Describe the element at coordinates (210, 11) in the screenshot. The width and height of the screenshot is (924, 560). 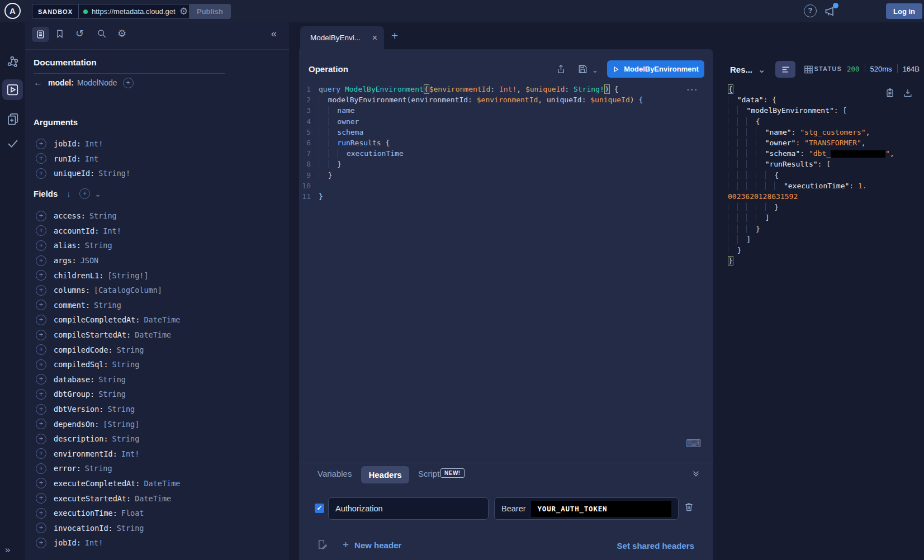
I see `publish-button: Publish` at that location.